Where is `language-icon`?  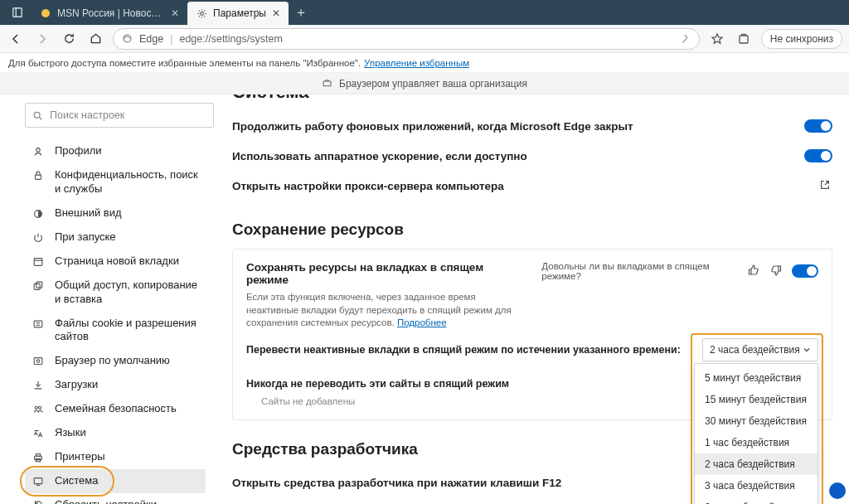
language-icon is located at coordinates (38, 434).